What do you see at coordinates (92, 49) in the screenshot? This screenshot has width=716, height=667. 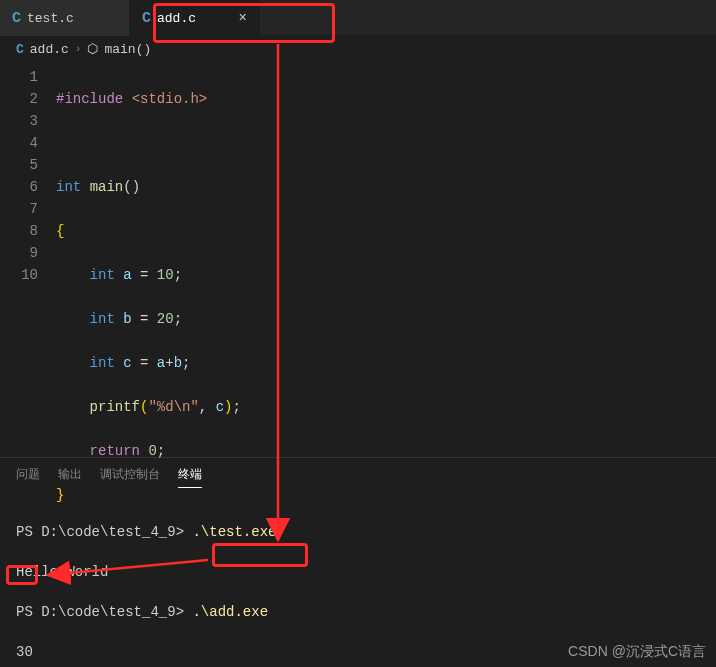 I see `symbol-icon: ⬡` at bounding box center [92, 49].